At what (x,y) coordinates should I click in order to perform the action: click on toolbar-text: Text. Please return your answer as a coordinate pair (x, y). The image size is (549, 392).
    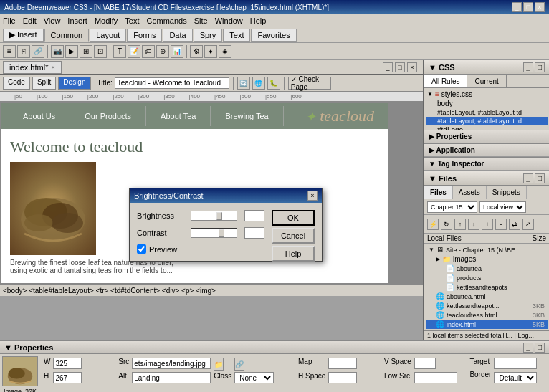
    Looking at the image, I should click on (237, 35).